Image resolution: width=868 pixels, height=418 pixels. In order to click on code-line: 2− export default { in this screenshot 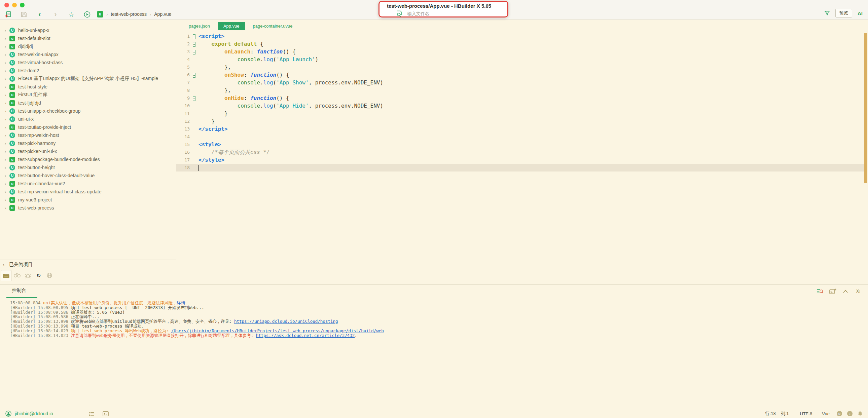, I will do `click(520, 44)`.